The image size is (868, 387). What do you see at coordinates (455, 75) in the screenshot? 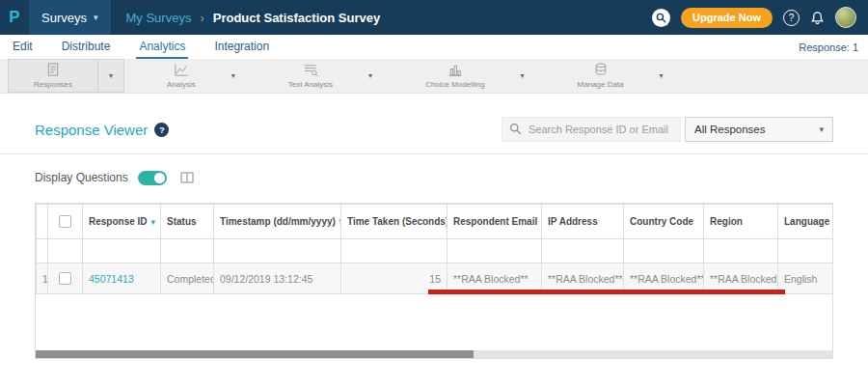
I see `choice-modelling-button: Choice Modelling` at bounding box center [455, 75].